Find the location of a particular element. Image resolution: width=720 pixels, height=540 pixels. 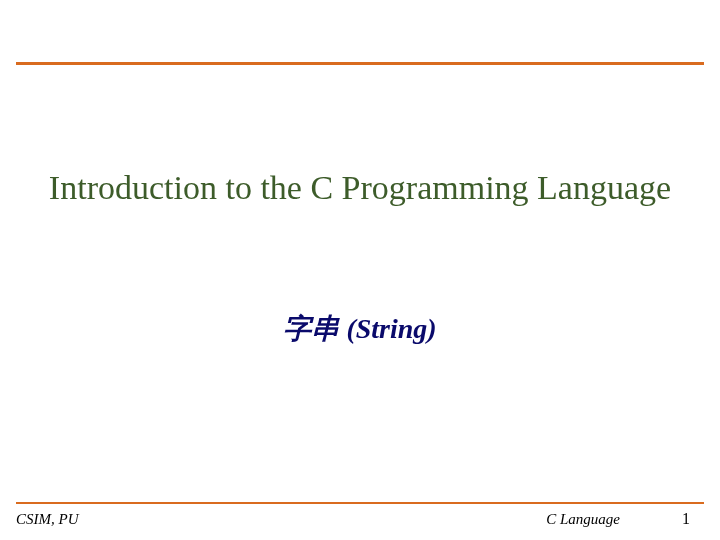

footer-center-text: C Language is located at coordinates (583, 520).